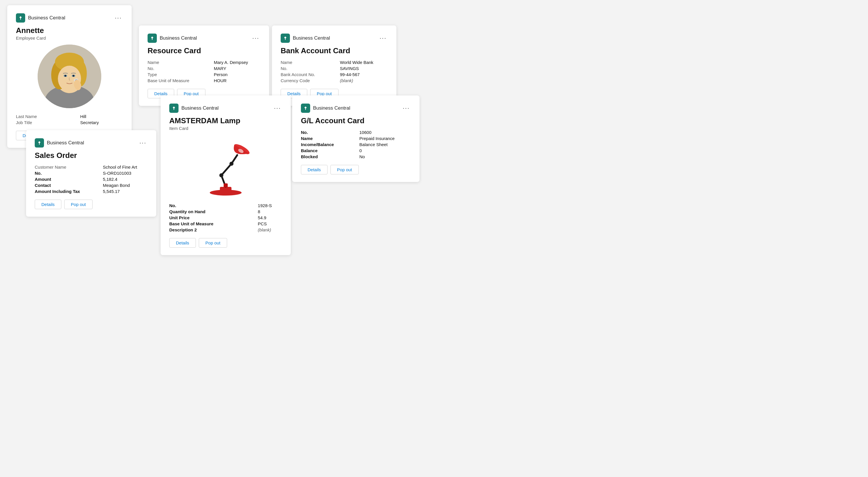  Describe the element at coordinates (385, 138) in the screenshot. I see `field-value: Prepaid Insurance` at that location.